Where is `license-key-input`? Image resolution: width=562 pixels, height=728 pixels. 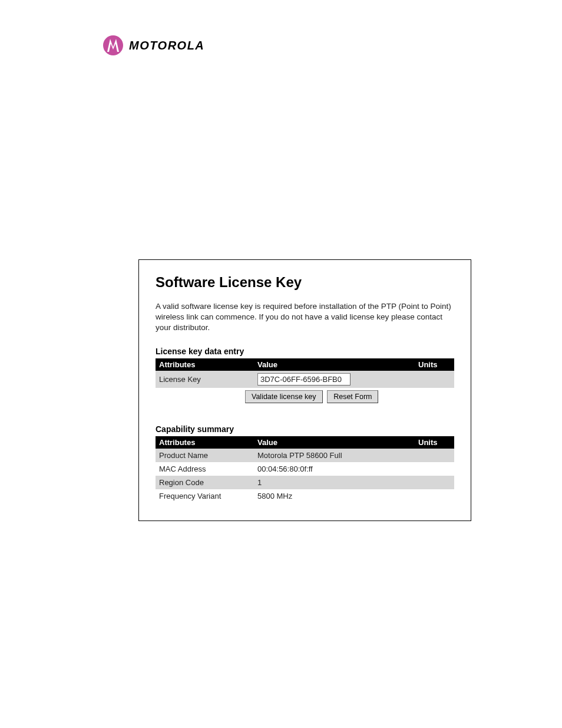 license-key-input is located at coordinates (304, 380).